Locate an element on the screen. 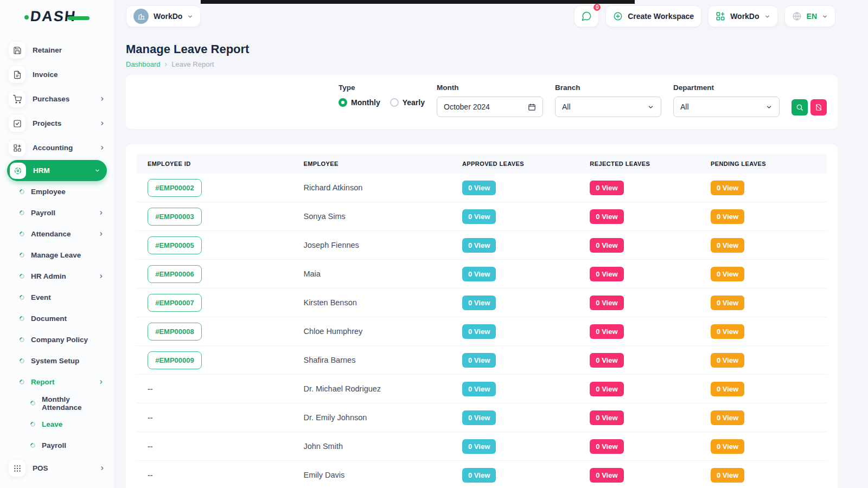 This screenshot has width=868, height=488. messages-count-badge: 0 is located at coordinates (597, 8).